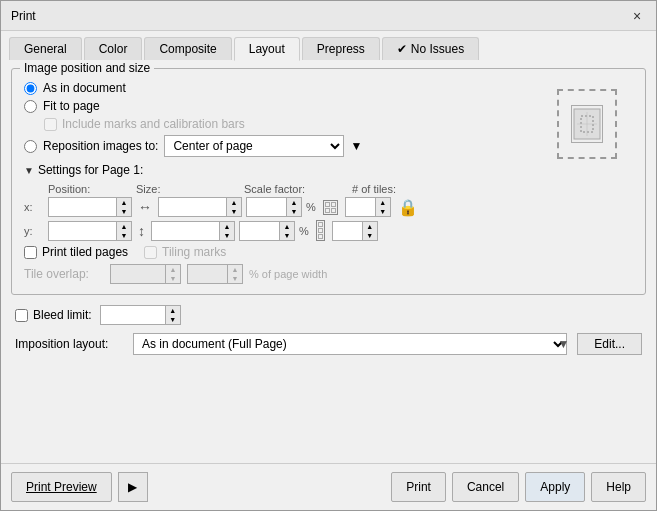  What do you see at coordinates (90, 231) in the screenshot?
I see `y-spinbox: 29.67 cm ▲ ▼` at bounding box center [90, 231].